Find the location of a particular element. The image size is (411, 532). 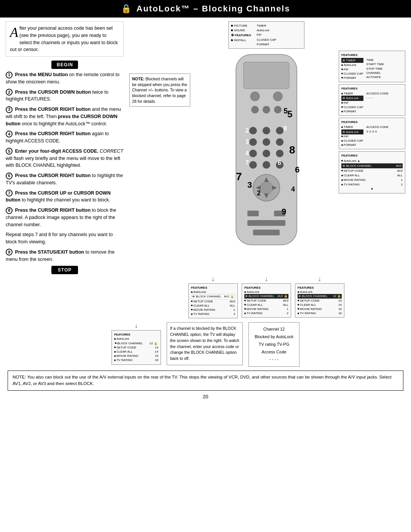

drop-cap: A is located at coordinates (14, 32).